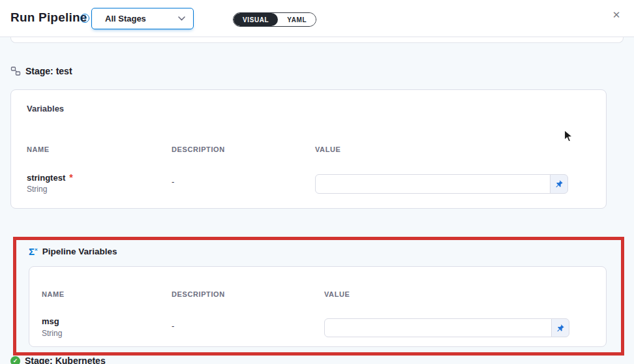 The width and height of the screenshot is (634, 364). Describe the element at coordinates (317, 40) in the screenshot. I see `scrolled-card-remnant` at that location.